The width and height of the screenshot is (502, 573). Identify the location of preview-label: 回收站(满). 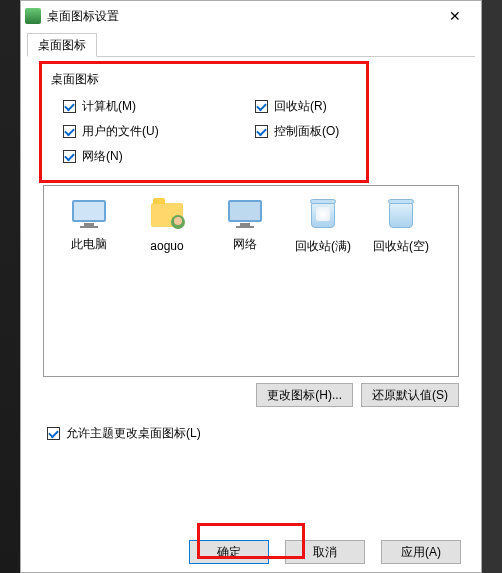
(323, 246).